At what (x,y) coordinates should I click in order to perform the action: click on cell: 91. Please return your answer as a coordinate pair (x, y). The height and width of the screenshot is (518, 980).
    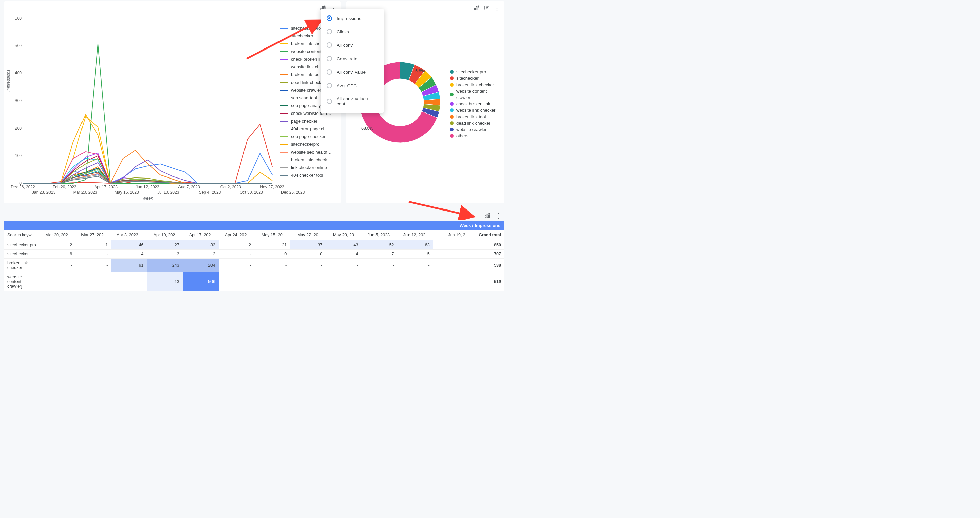
    Looking at the image, I should click on (129, 266).